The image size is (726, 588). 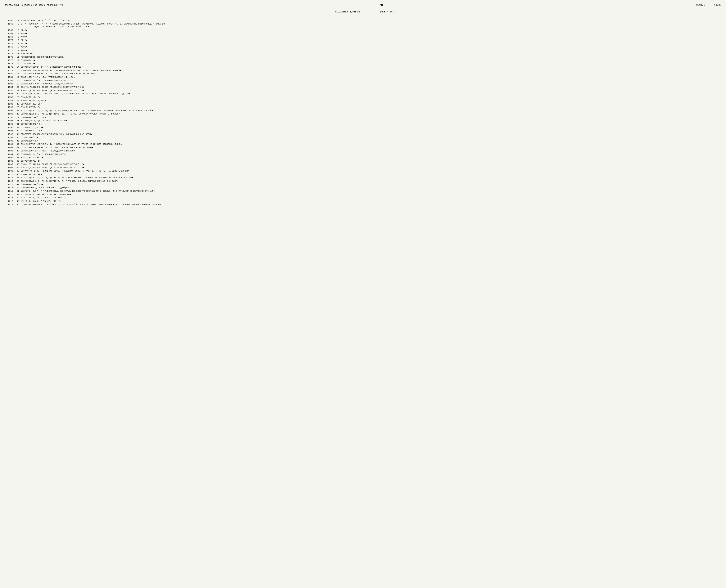 What do you see at coordinates (371, 124) in the screenshot?
I see `row-content: Е1=999#Т84=2/ 6●` at bounding box center [371, 124].